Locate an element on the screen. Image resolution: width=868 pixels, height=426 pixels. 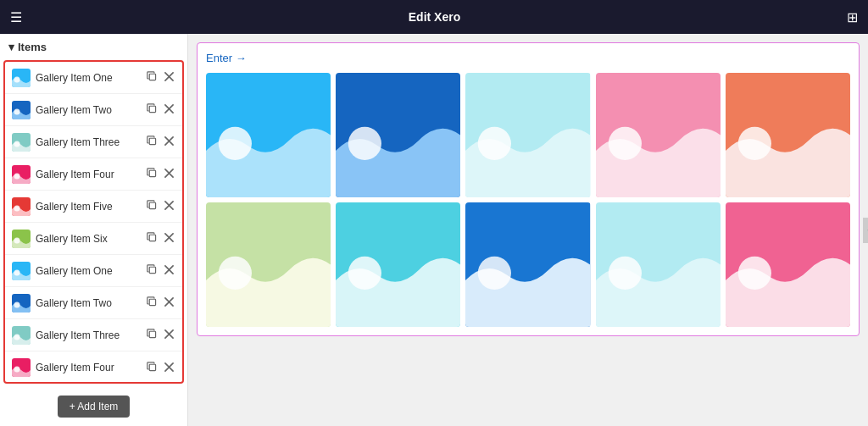
item-label: Gallery Item One is located at coordinates (88, 78).